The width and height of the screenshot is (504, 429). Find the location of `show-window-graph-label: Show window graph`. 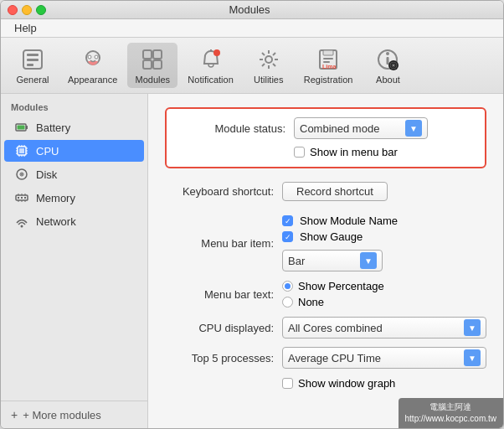

show-window-graph-label: Show window graph is located at coordinates (347, 384).